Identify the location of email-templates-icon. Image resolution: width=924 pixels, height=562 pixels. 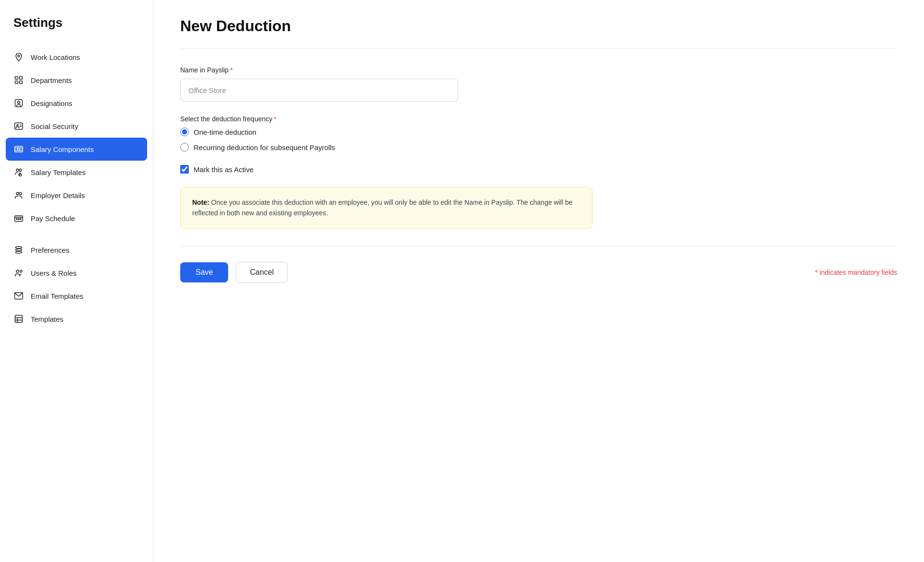
(19, 296).